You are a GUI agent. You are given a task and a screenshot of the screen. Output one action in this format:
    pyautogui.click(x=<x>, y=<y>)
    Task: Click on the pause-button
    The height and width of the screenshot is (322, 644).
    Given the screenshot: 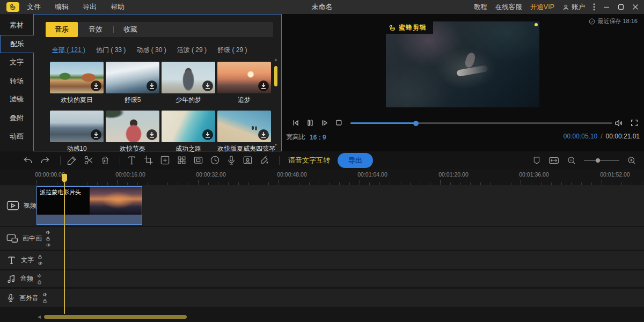 What is the action you would take?
    pyautogui.click(x=310, y=123)
    